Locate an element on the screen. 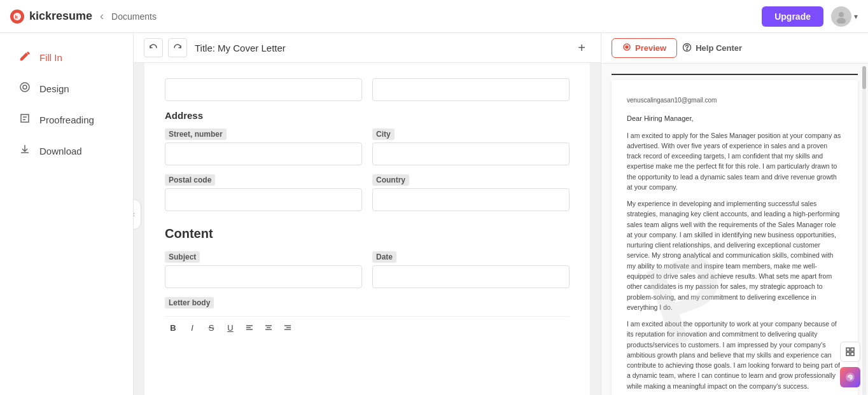 The height and width of the screenshot is (395, 868). svg-text: k is located at coordinates (17, 17).